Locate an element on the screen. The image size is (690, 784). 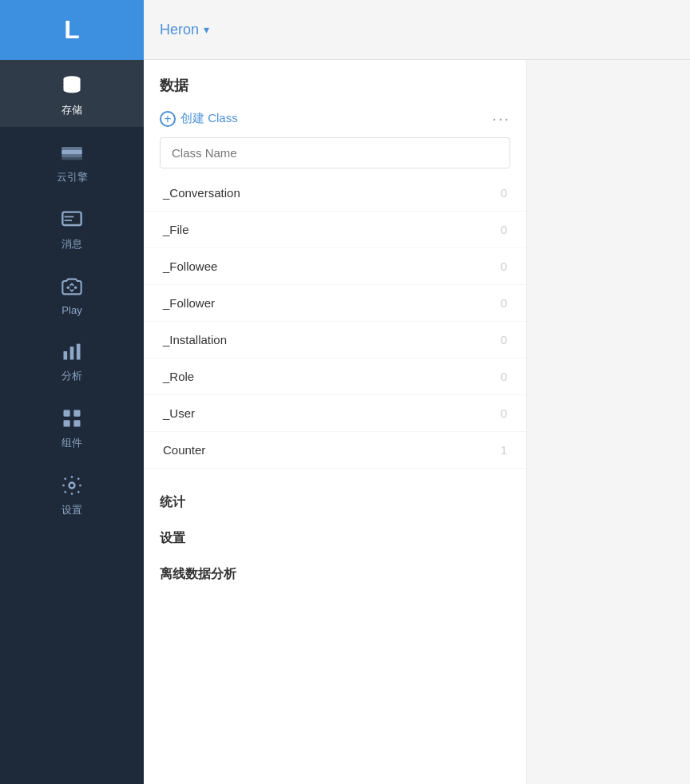
plus-icon: + is located at coordinates (168, 119).